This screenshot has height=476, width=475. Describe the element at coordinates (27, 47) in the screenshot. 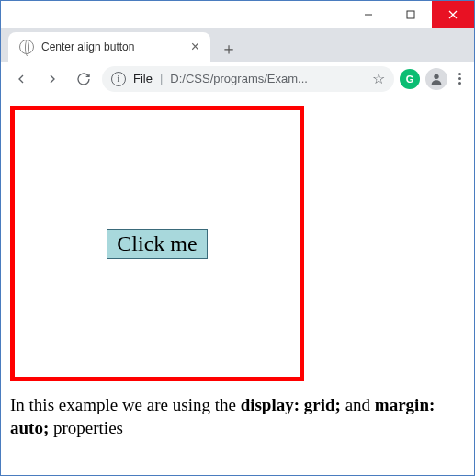

I see `globe-icon` at that location.